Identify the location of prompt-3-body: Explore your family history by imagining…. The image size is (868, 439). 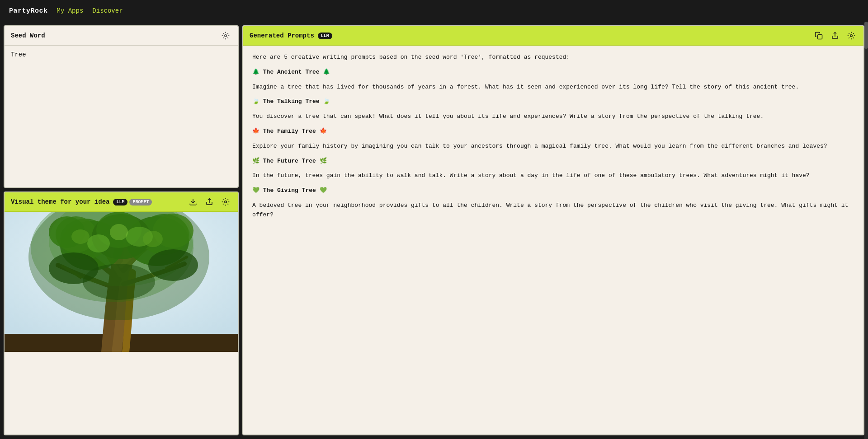
(553, 146).